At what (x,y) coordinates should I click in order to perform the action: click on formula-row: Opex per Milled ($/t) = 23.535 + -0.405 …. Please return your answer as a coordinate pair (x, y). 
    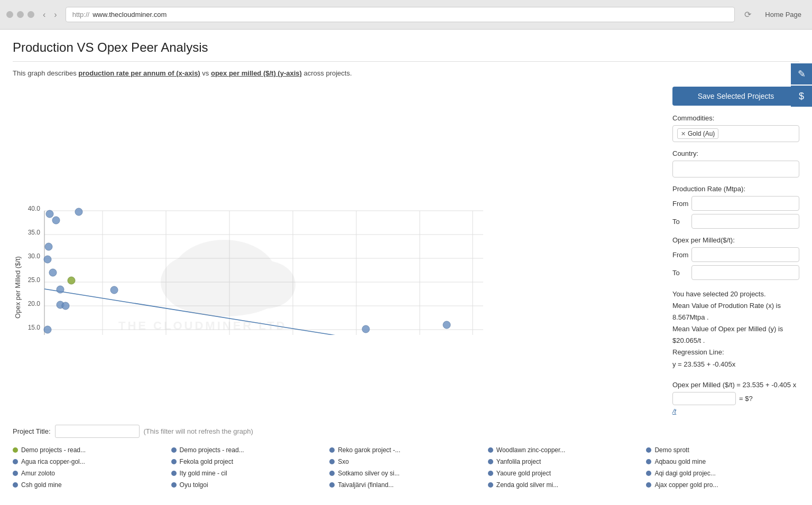
    Looking at the image, I should click on (736, 393).